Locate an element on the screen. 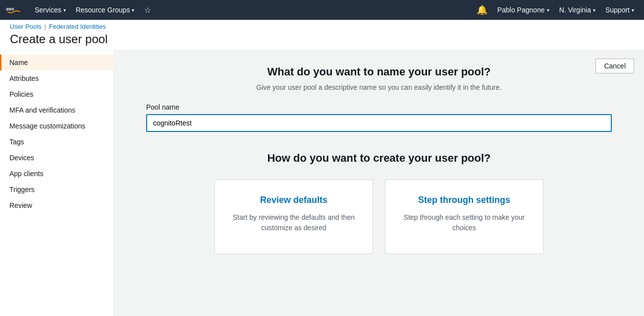  services-nav: Services ▾ is located at coordinates (51, 10).